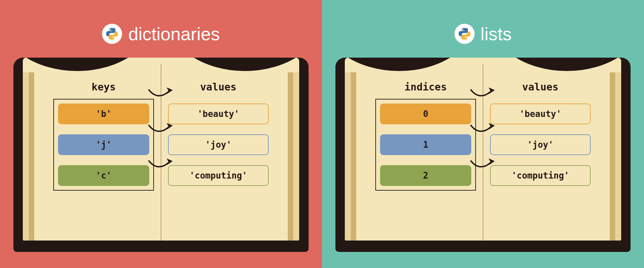 The width and height of the screenshot is (644, 268). Describe the element at coordinates (426, 87) in the screenshot. I see `indices-header: indices` at that location.